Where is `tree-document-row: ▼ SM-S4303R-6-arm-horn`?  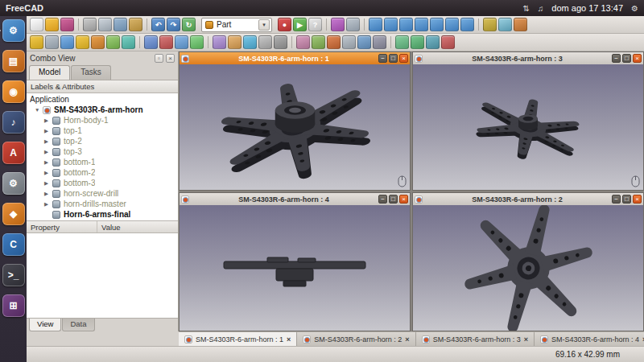 tree-document-row: ▼ SM-S4303R-6-arm-horn is located at coordinates (102, 109).